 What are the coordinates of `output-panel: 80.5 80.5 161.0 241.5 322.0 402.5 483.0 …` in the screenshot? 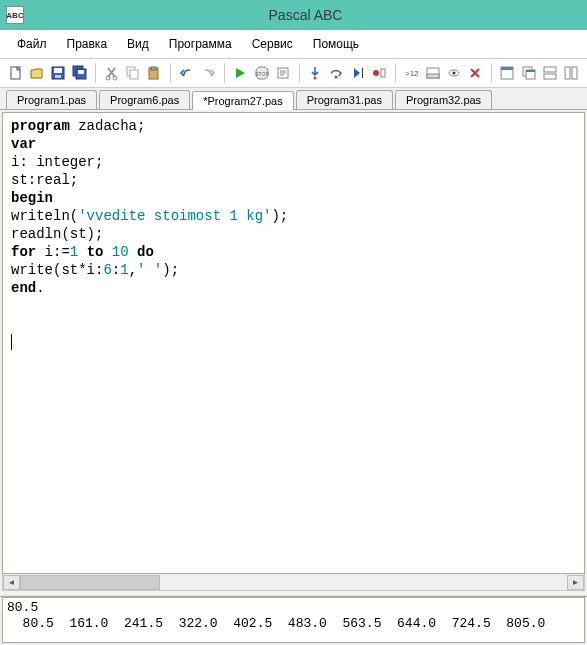 It's located at (294, 620).